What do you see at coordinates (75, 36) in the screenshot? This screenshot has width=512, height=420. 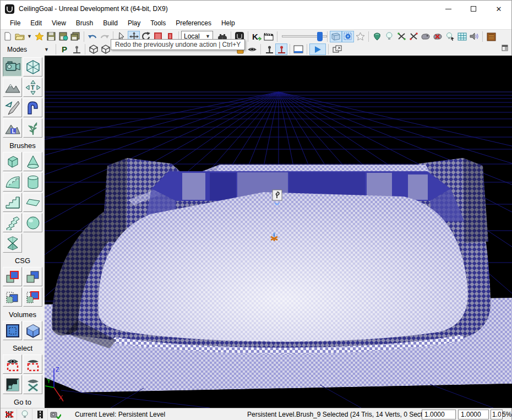 I see `save-all-icon` at bounding box center [75, 36].